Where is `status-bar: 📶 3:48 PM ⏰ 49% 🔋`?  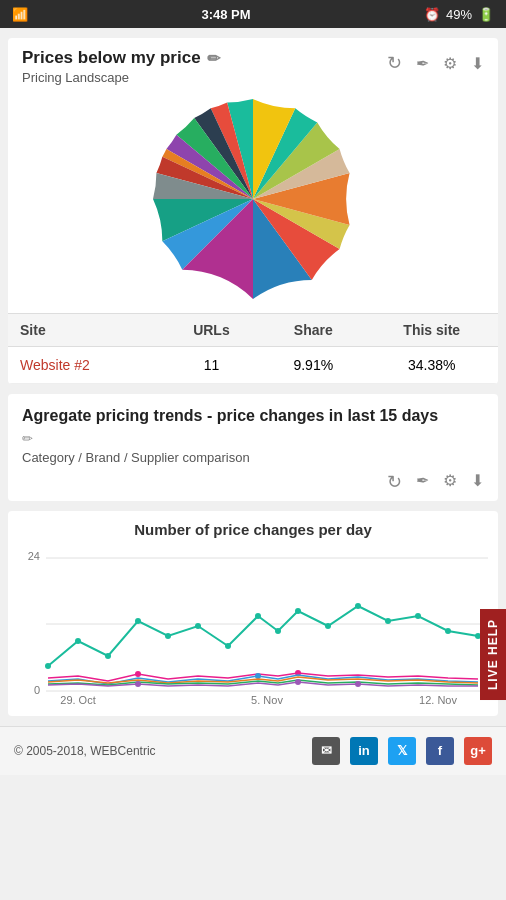
status-bar: 📶 3:48 PM ⏰ 49% 🔋 is located at coordinates (253, 14).